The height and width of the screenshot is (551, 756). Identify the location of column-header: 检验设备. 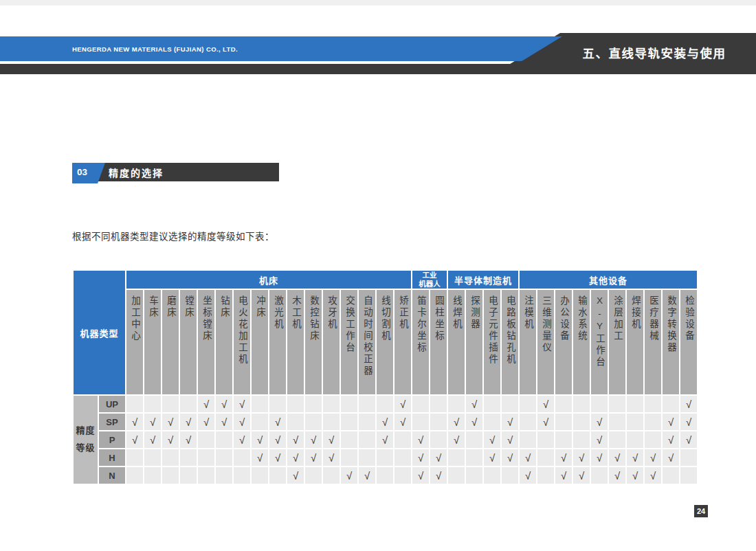
(689, 342).